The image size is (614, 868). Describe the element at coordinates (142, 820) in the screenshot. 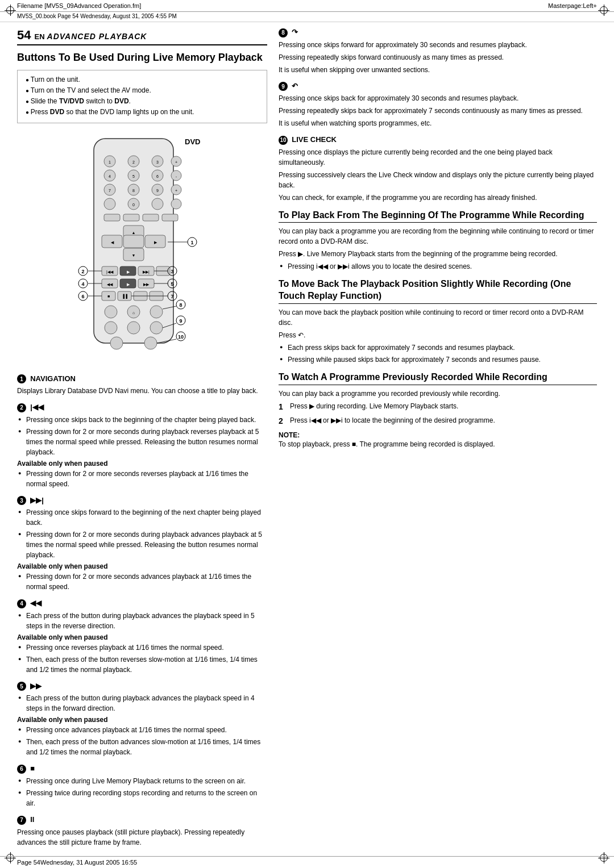

I see `btn7-heading: 7 II` at that location.